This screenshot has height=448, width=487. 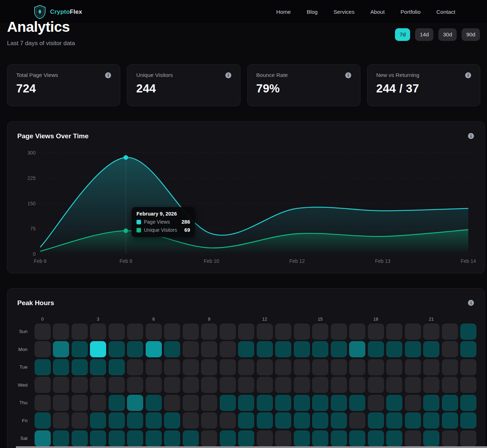 I want to click on bottom-scroll-strip, so click(x=251, y=447).